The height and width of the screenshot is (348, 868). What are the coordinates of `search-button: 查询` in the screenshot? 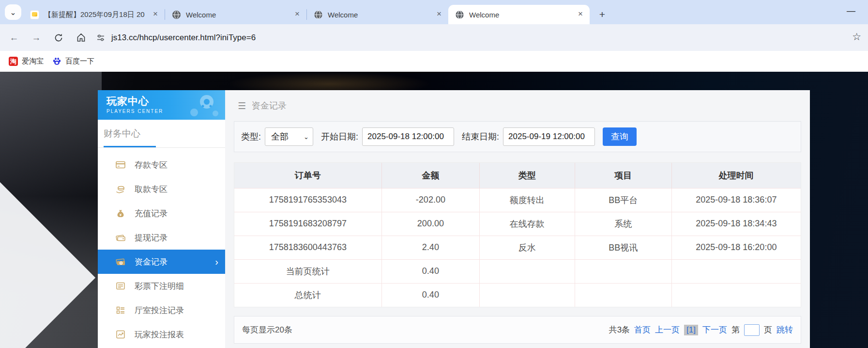 It's located at (620, 137).